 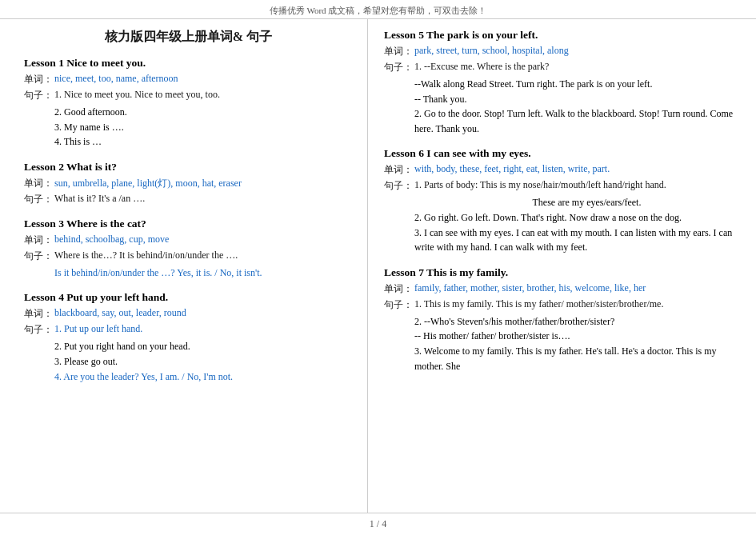 What do you see at coordinates (399, 51) in the screenshot?
I see `lesson5-vocab-label: 单词：` at bounding box center [399, 51].